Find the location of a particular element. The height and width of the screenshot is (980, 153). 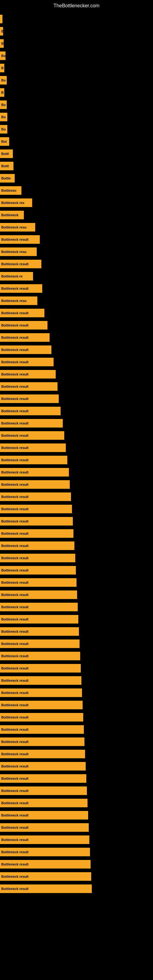

bar-row: Bottle is located at coordinates (76, 178).